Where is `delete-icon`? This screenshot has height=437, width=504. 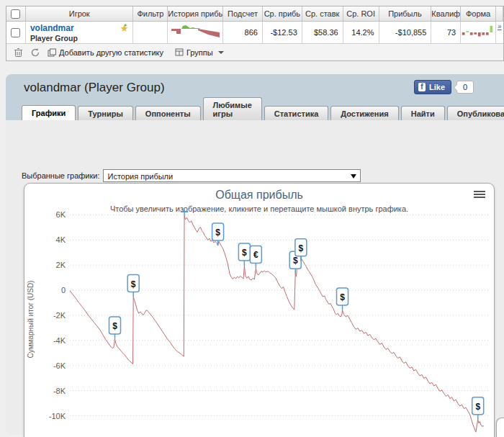 delete-icon is located at coordinates (19, 53).